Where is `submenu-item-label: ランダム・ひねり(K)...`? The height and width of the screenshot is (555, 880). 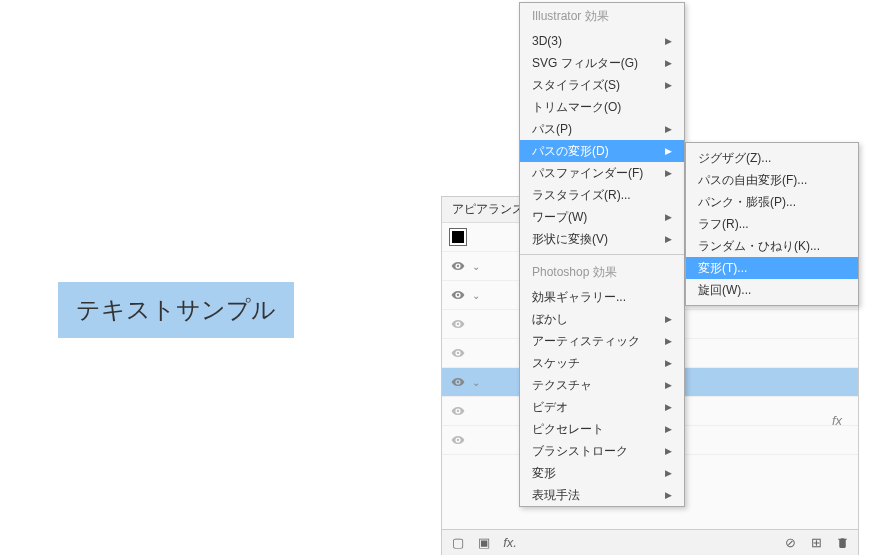 submenu-item-label: ランダム・ひねり(K)... is located at coordinates (759, 246).